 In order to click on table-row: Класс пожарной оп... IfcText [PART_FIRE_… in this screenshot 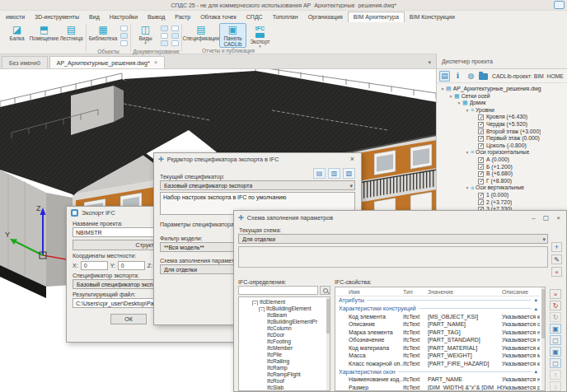, I will do `click(438, 364)`.